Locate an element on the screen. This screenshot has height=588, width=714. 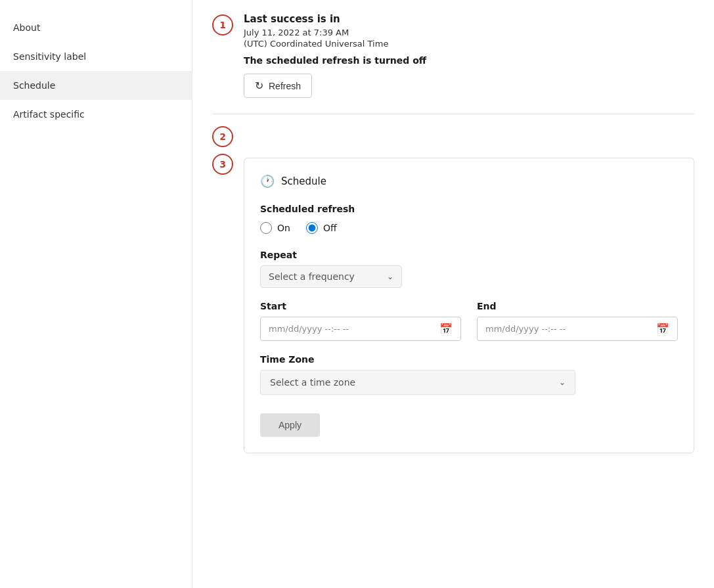
radio-off-option: Off is located at coordinates (322, 228).